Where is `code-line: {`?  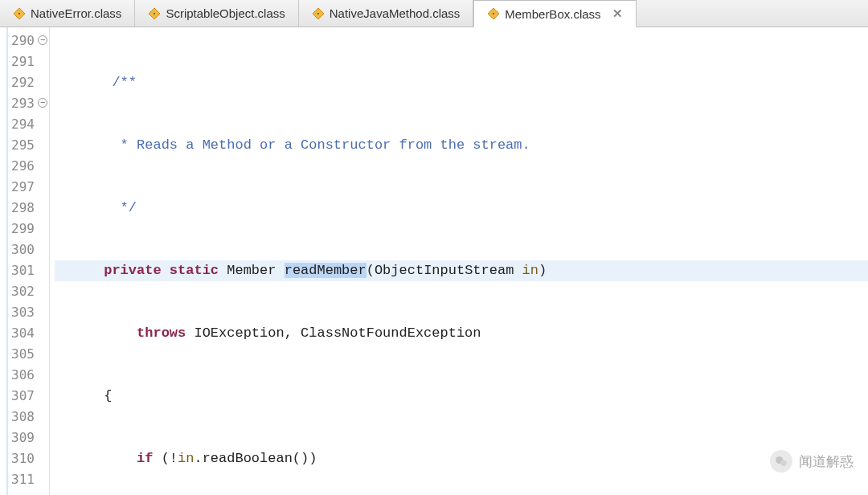 code-line: { is located at coordinates (461, 396).